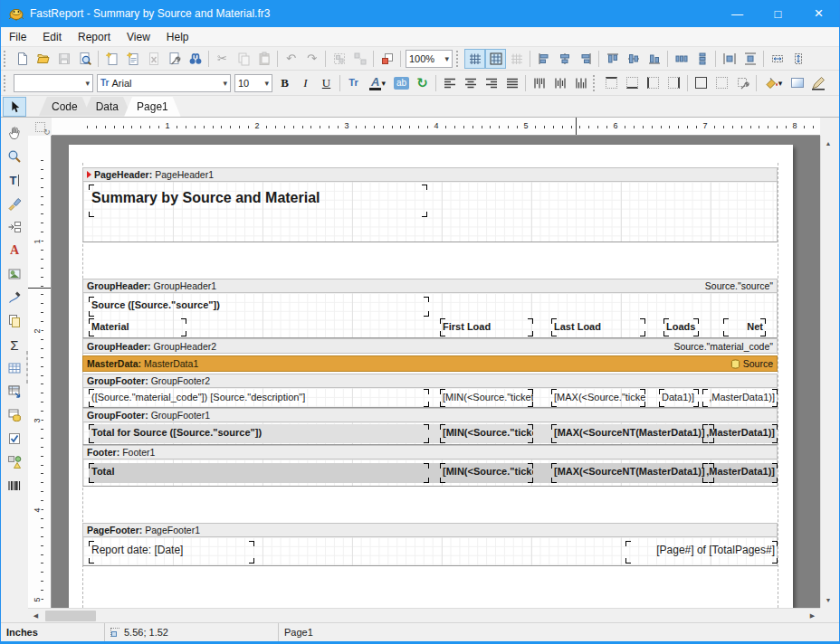 This screenshot has height=644, width=840. What do you see at coordinates (737, 14) in the screenshot?
I see `minimize-button: —` at bounding box center [737, 14].